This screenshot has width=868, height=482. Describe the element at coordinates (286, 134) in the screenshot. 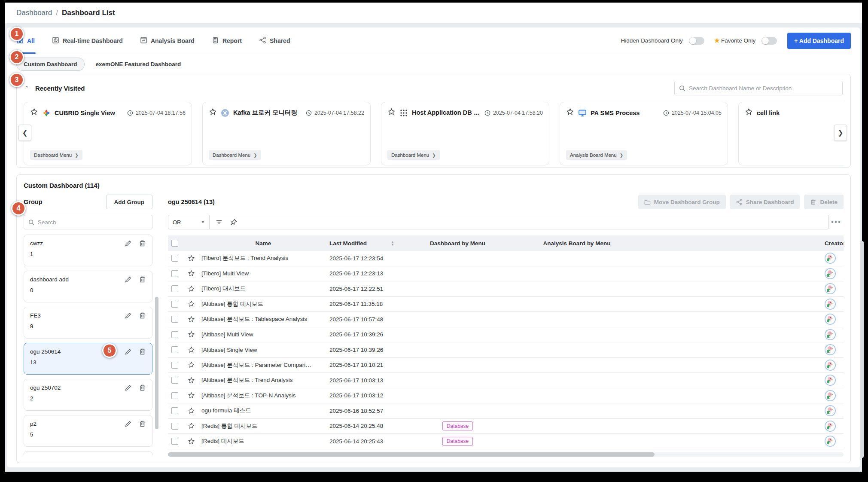

I see `recent-dashboard-card: Kafka 브로커 모니터링 2025-07-04 17:58:22 Dashb…` at that location.